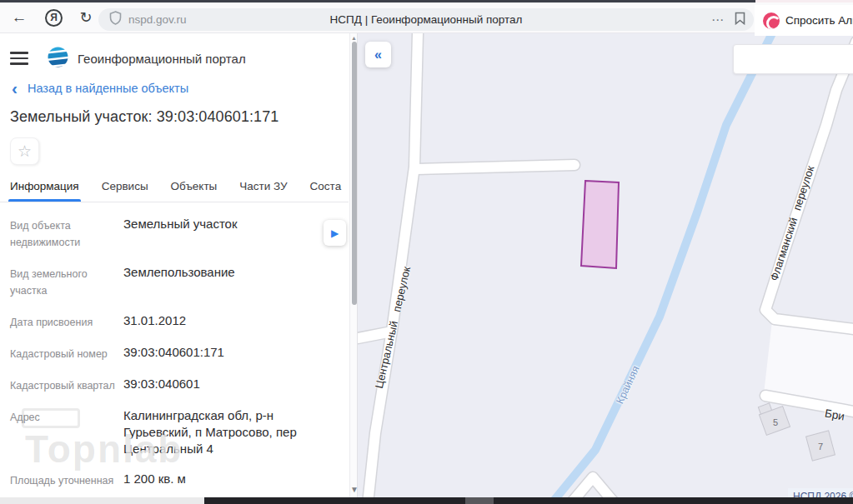 The image size is (853, 504). What do you see at coordinates (427, 501) in the screenshot?
I see `bottom-bar` at bounding box center [427, 501].